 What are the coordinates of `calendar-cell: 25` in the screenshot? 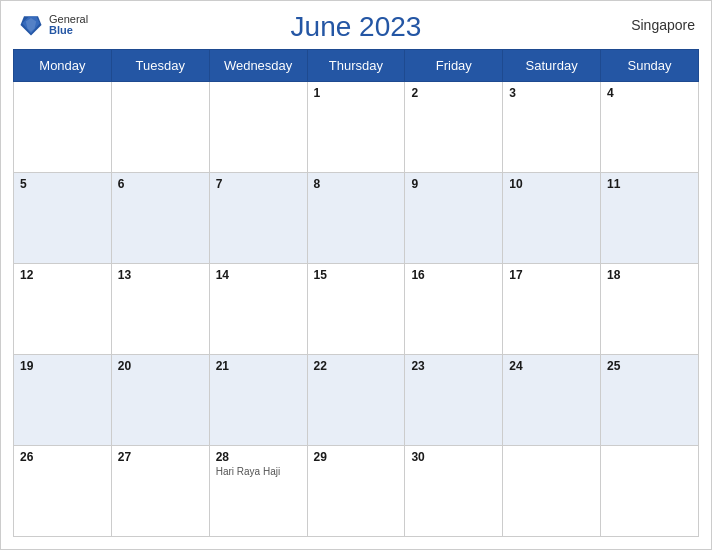 It's located at (650, 400).